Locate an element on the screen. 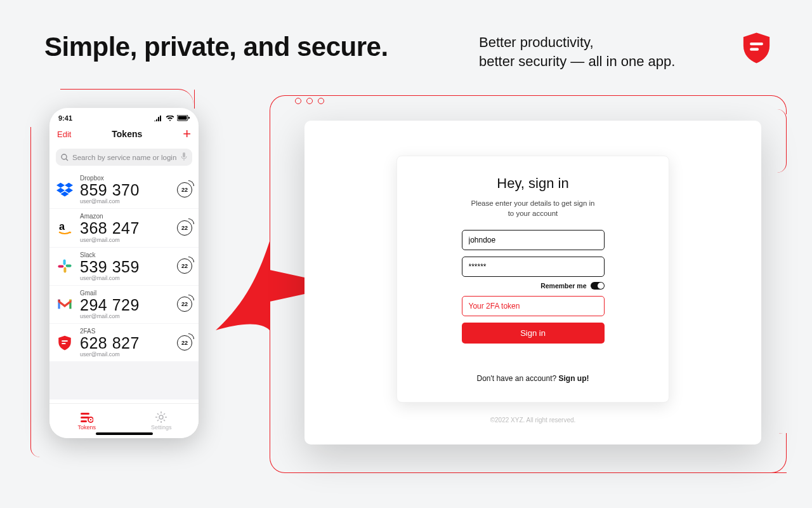  phone-mock: 9:41 Edit Tokens + Search by service nam… is located at coordinates (124, 273).